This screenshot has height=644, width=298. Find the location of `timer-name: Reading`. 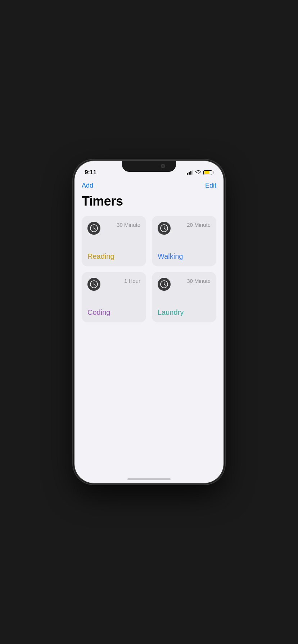

timer-name: Reading is located at coordinates (114, 257).